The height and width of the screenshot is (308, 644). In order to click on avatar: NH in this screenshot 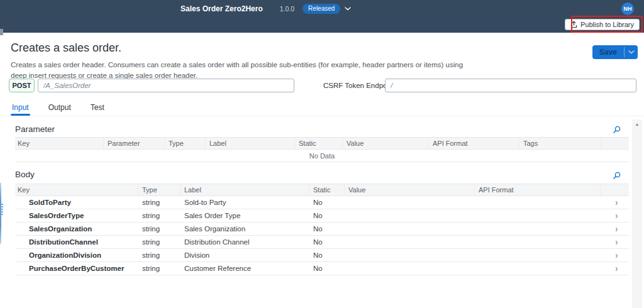, I will do `click(628, 9)`.